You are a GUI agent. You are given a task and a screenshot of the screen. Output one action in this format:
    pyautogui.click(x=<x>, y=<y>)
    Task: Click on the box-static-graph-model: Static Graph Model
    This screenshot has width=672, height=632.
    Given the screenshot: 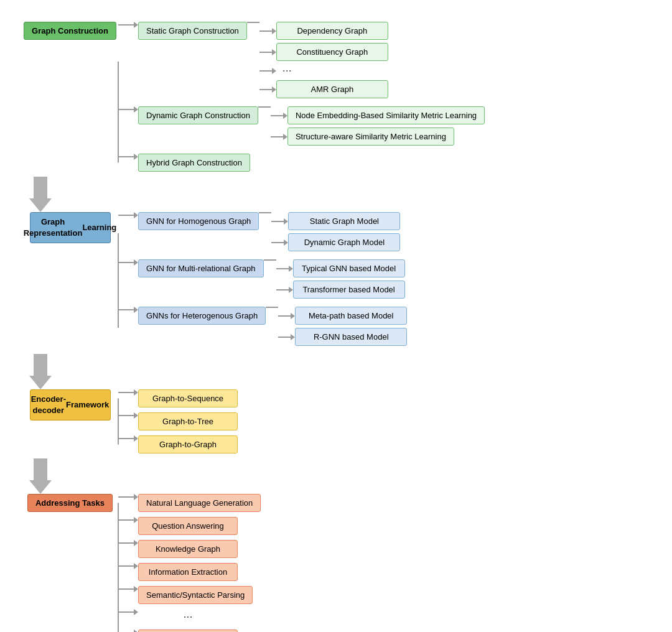 What is the action you would take?
    pyautogui.click(x=344, y=221)
    